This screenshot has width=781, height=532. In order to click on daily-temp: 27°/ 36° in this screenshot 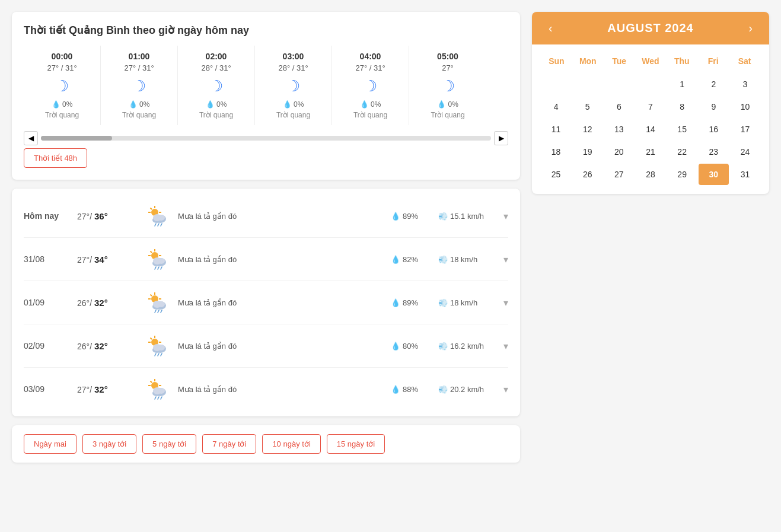, I will do `click(107, 216)`.